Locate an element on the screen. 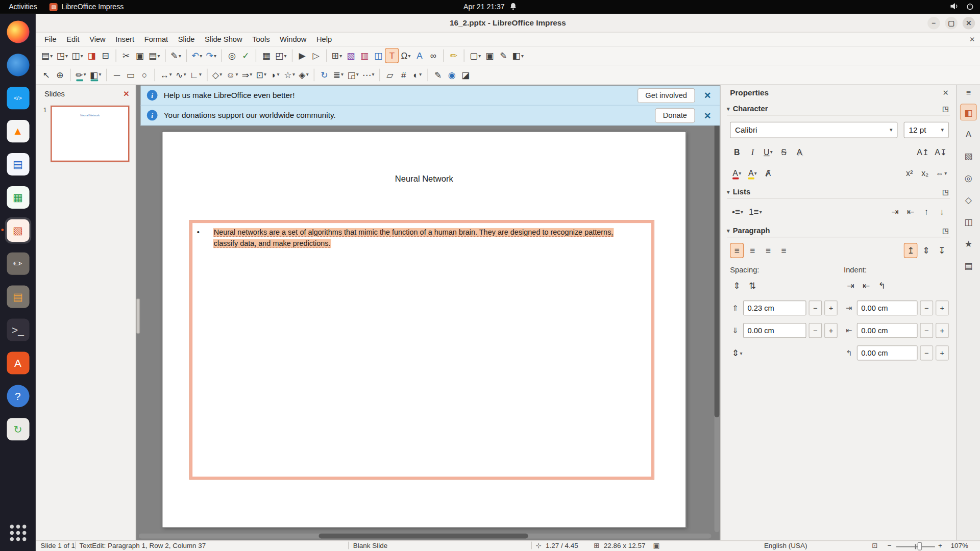 This screenshot has height=551, width=980. maximize-button: ▢ is located at coordinates (951, 23).